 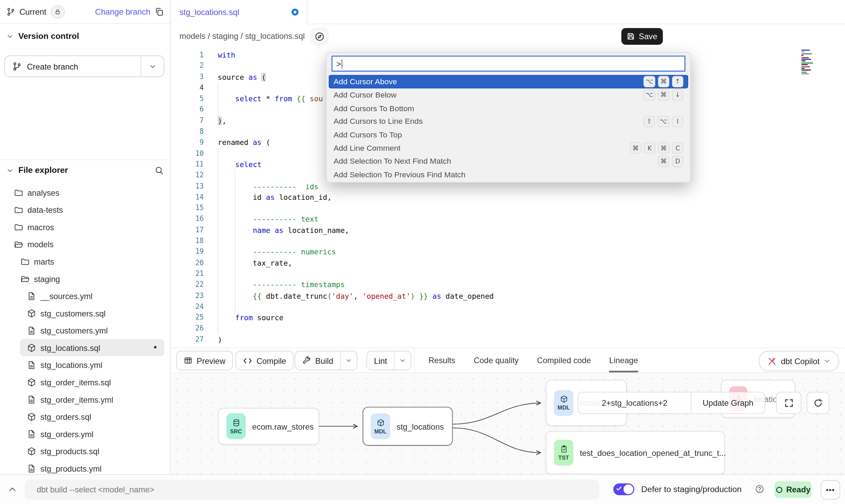 What do you see at coordinates (12, 489) in the screenshot?
I see `chevron-up-icon` at bounding box center [12, 489].